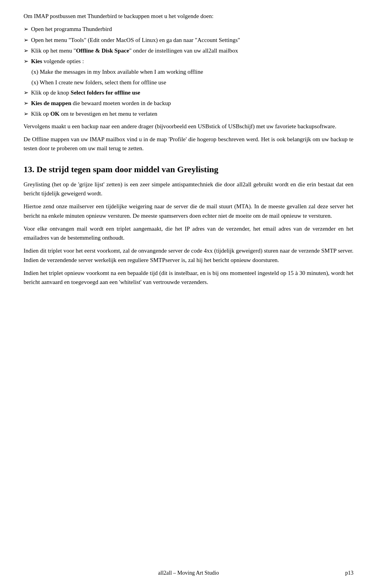 The width and height of the screenshot is (377, 588). I want to click on step-5-select: ➢ Klik op de knop Select folders for off…, so click(188, 93).